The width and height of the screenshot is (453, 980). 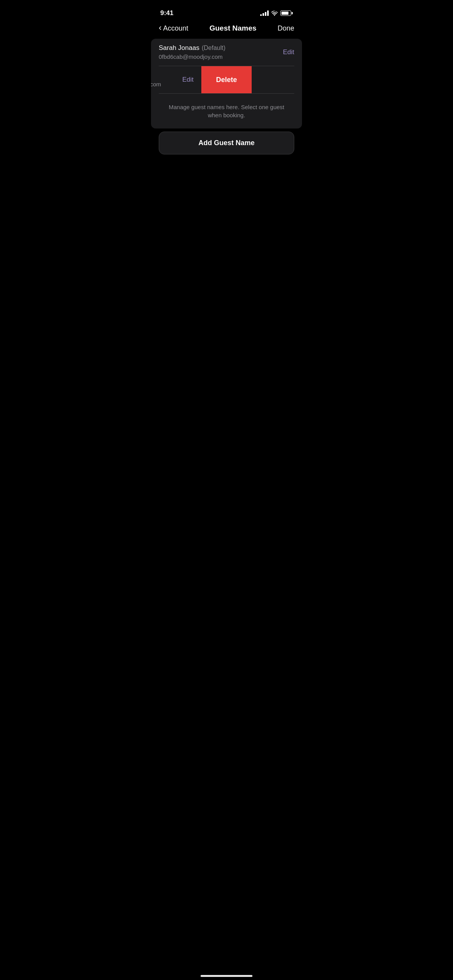 What do you see at coordinates (275, 13) in the screenshot?
I see `wifi-icon` at bounding box center [275, 13].